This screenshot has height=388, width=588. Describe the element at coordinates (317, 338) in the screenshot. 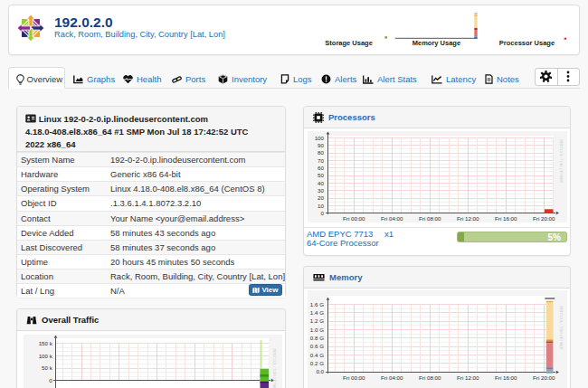

I see `svg-text: 0.8 G` at that location.